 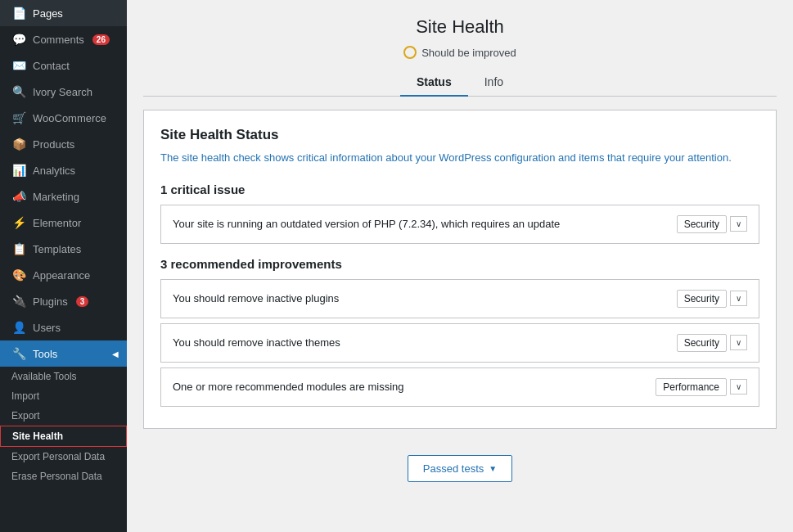 I want to click on submenu-item-erase-personal-data: Erase Personal Data, so click(x=64, y=476).